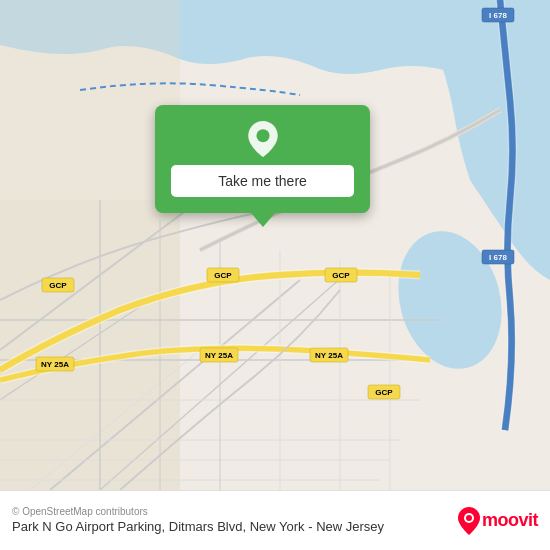 Image resolution: width=550 pixels, height=550 pixels. I want to click on take-me-there-button: Take me there, so click(262, 181).